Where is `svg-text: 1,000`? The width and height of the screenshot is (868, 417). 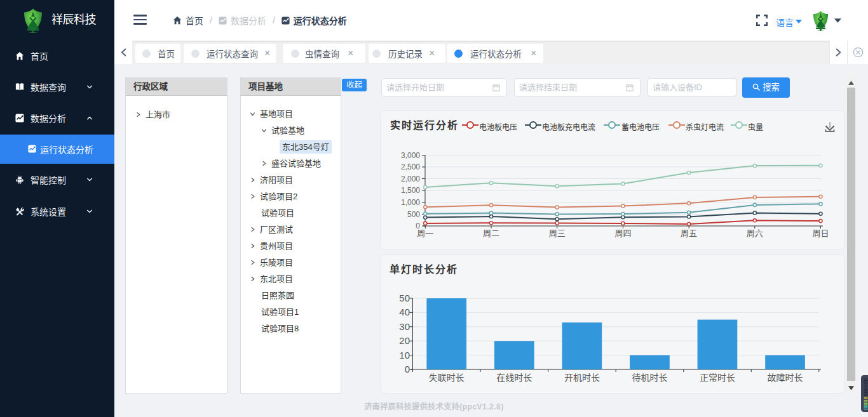
svg-text: 1,000 is located at coordinates (410, 202).